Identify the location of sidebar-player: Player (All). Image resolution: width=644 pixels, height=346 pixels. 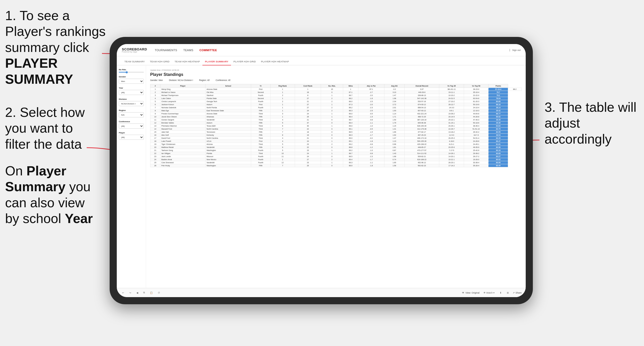
(131, 136).